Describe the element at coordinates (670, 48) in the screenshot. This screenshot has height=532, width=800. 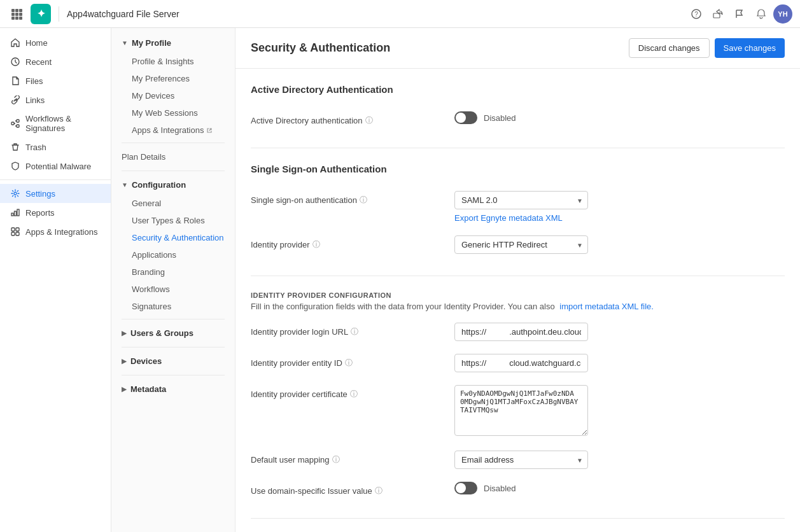
I see `discard-changes-button: Discard changes` at that location.